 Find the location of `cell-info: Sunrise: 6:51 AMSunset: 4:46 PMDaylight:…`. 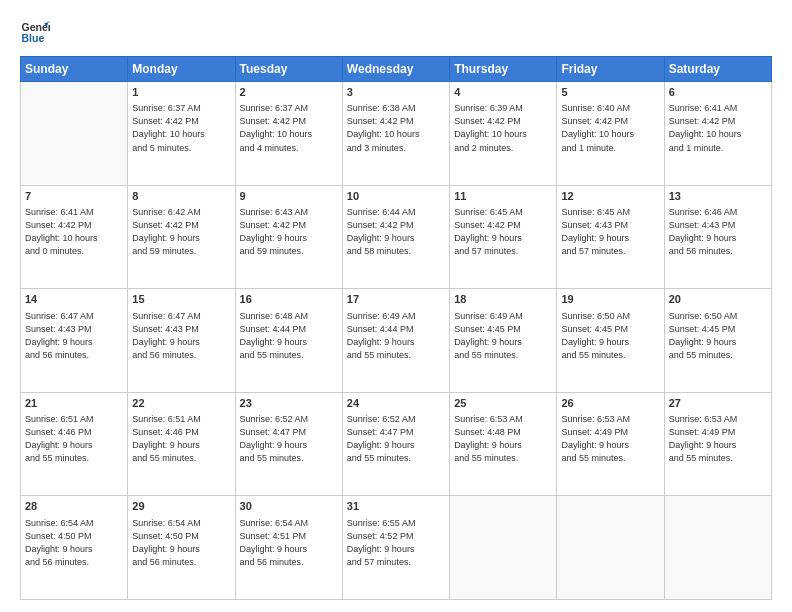

cell-info: Sunrise: 6:51 AMSunset: 4:46 PMDaylight:… is located at coordinates (74, 439).